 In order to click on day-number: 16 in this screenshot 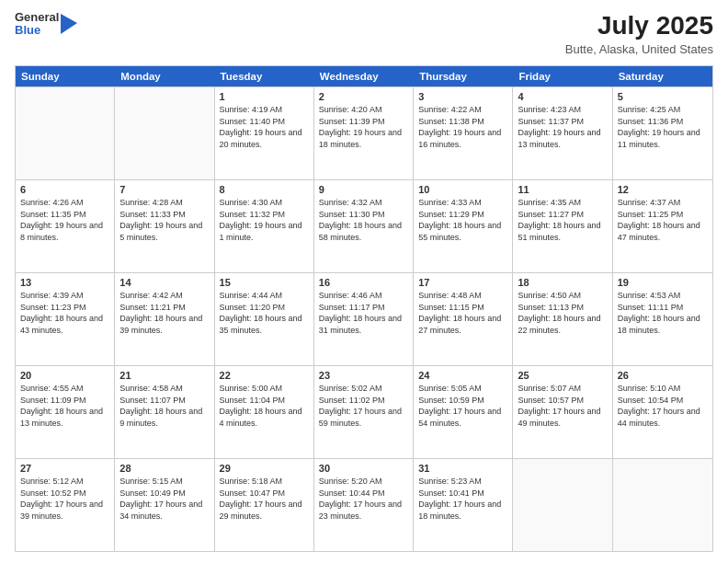, I will do `click(364, 282)`.